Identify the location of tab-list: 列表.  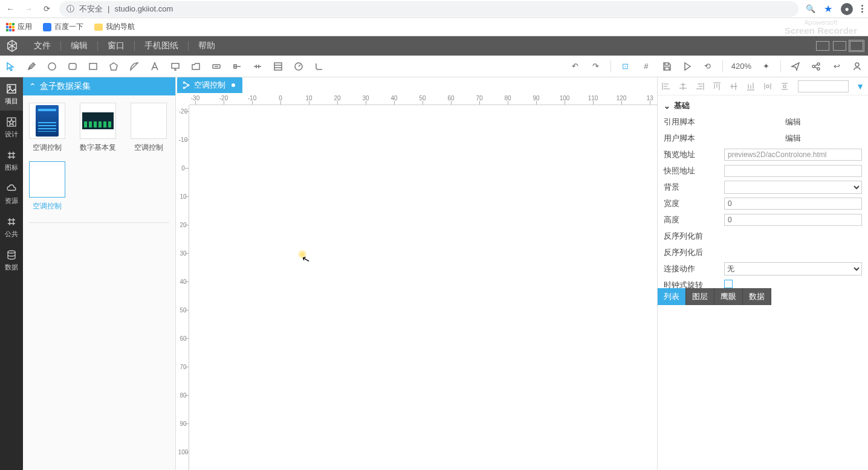
(672, 297).